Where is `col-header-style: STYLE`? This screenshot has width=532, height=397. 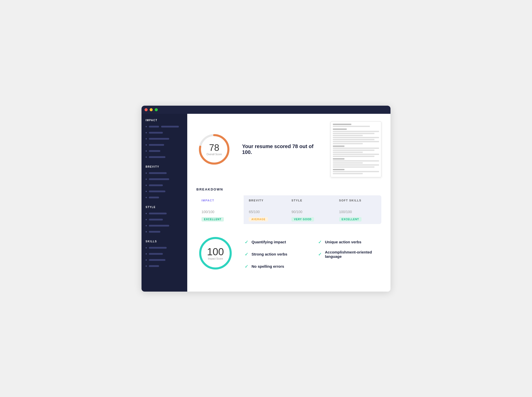
col-header-style: STYLE is located at coordinates (310, 200).